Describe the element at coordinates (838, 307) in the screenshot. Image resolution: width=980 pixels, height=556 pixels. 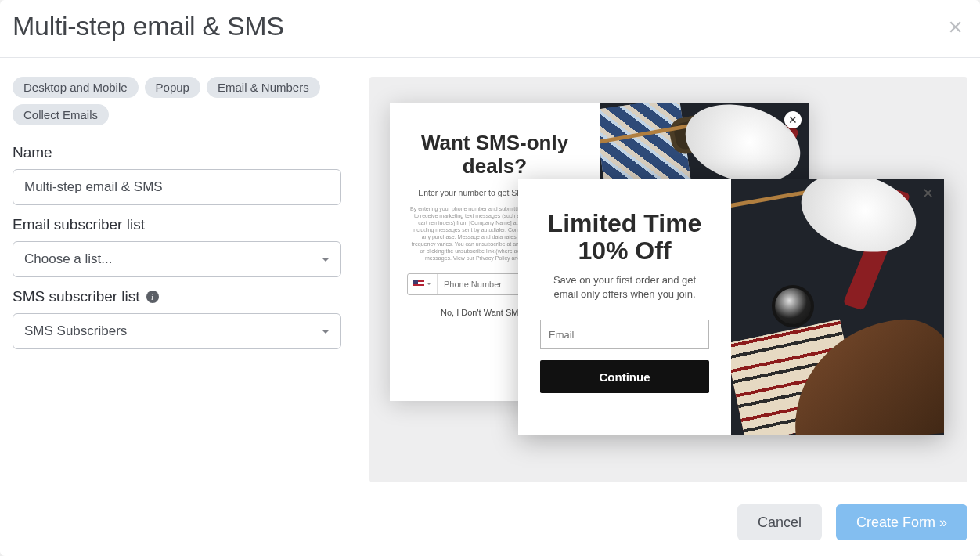
I see `preview-image-placeholder` at that location.